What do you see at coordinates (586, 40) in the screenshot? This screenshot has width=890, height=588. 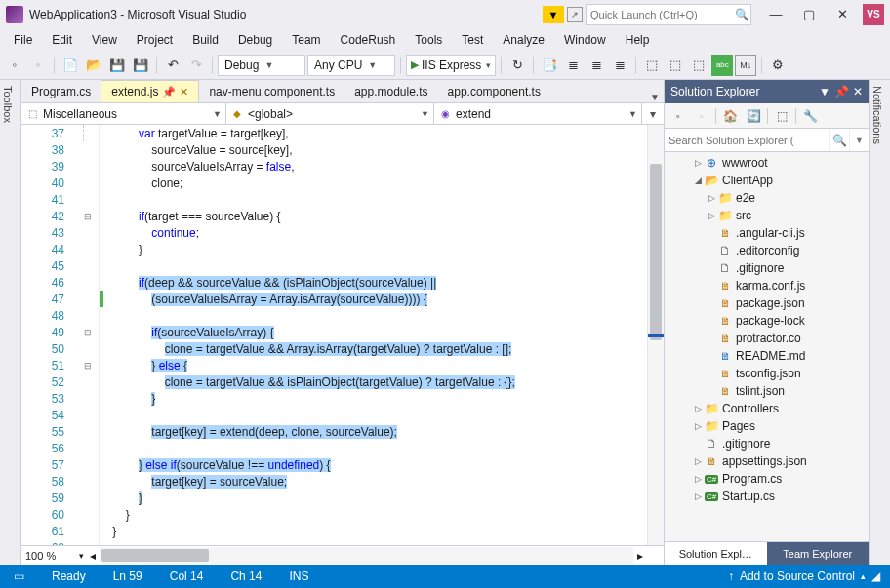 I see `menu-window: Window` at bounding box center [586, 40].